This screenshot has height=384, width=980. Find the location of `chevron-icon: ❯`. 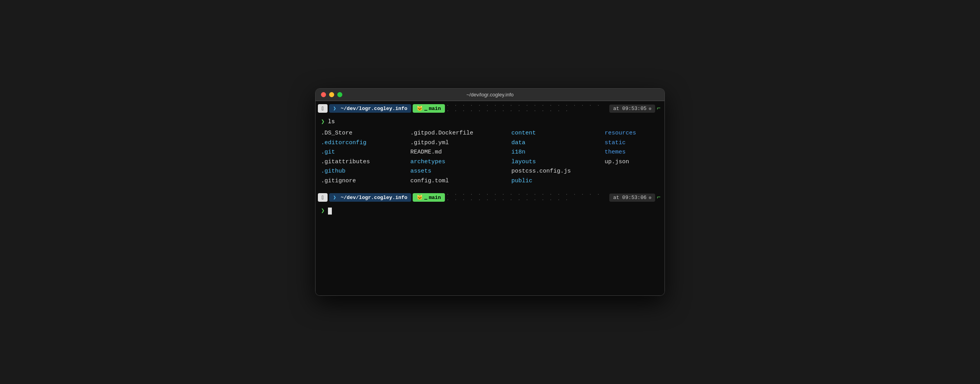

chevron-icon: ❯ is located at coordinates (323, 122).